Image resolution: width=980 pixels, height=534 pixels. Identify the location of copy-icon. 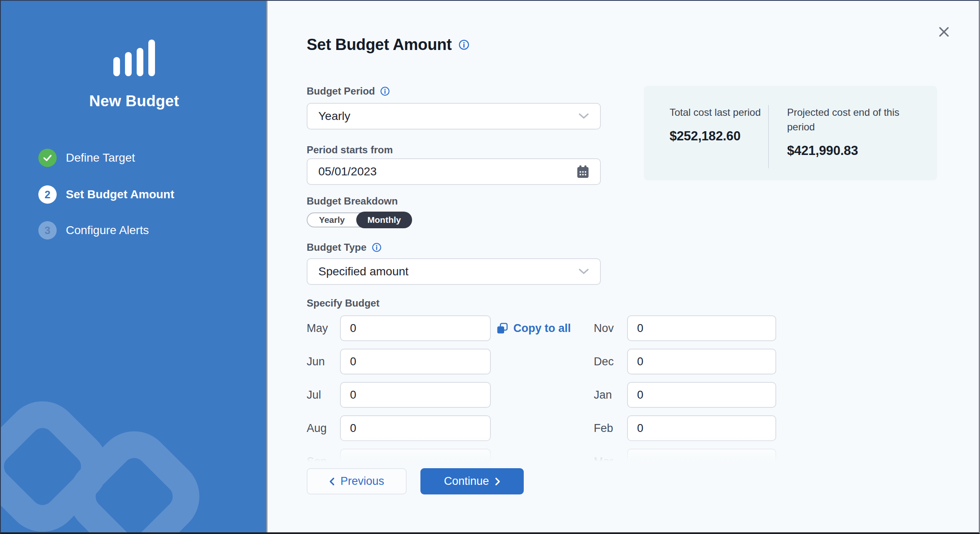
(502, 328).